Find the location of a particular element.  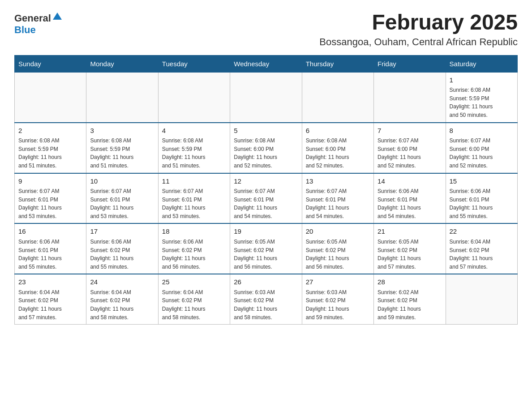

calendar-week-row: 9Sunrise: 6:07 AMSunset: 6:01 PMDaylight… is located at coordinates (266, 199).